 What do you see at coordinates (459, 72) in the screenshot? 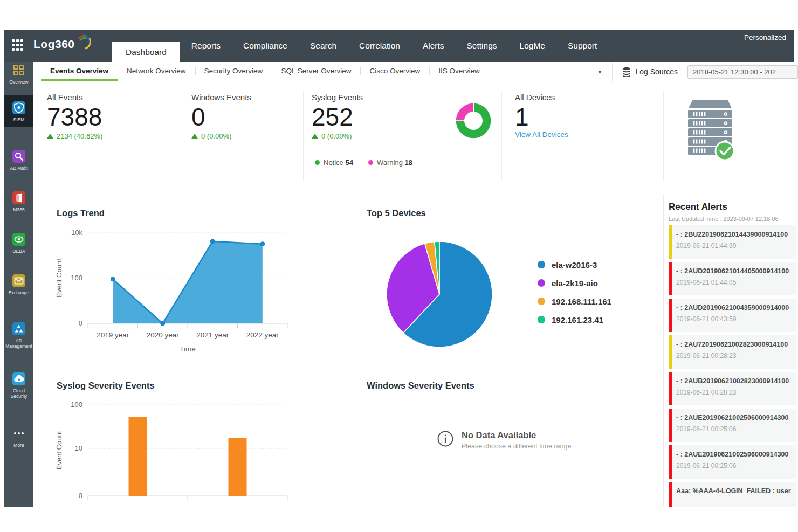
I see `subtab-iis-overview: IIS Overview` at bounding box center [459, 72].